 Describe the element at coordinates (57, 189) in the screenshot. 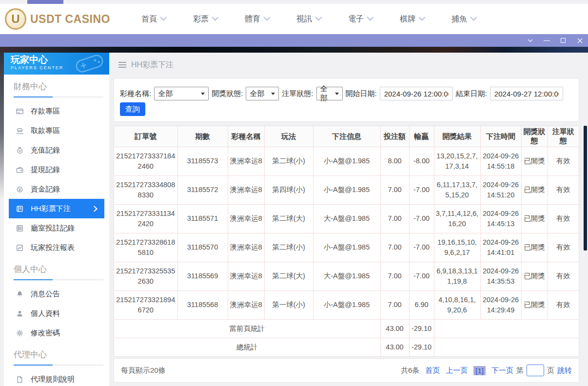

I see `sidebar-item-funds-record: 資金記錄` at that location.